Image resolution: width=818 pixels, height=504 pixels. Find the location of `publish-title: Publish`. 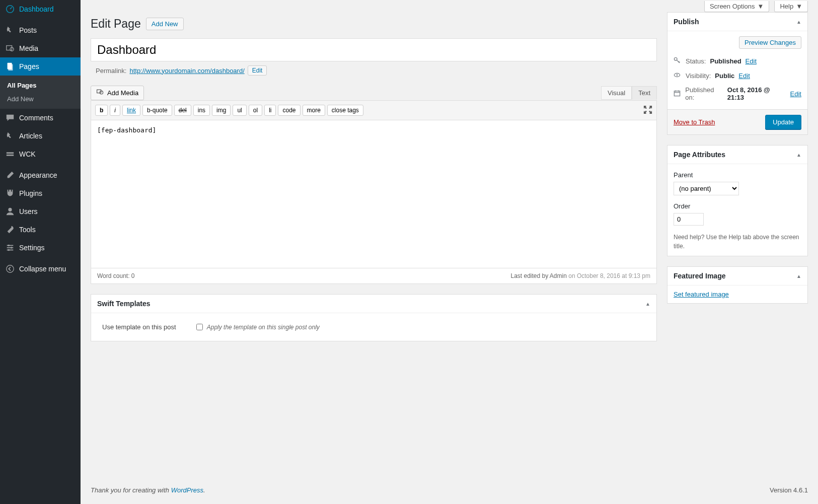

publish-title: Publish is located at coordinates (687, 22).